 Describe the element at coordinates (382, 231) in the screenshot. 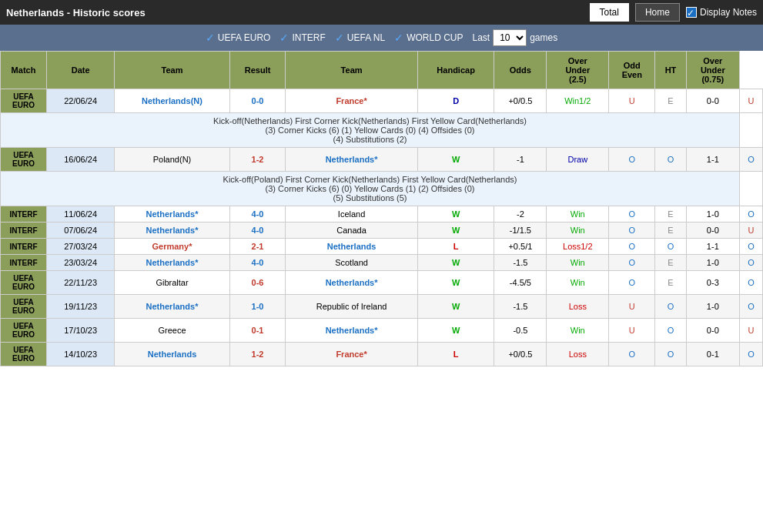

I see `table-row: INTERF 07/06/24 Netherlands* 4-0 Canada …` at that location.